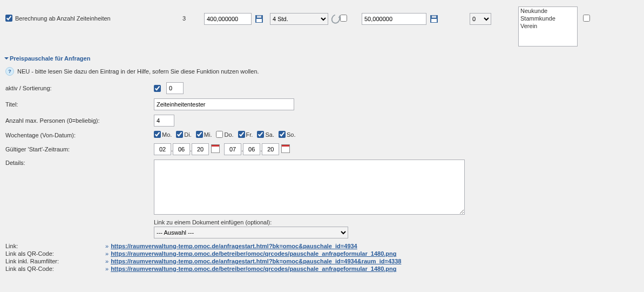 The width and height of the screenshot is (644, 292). I want to click on date-from-d, so click(162, 149).